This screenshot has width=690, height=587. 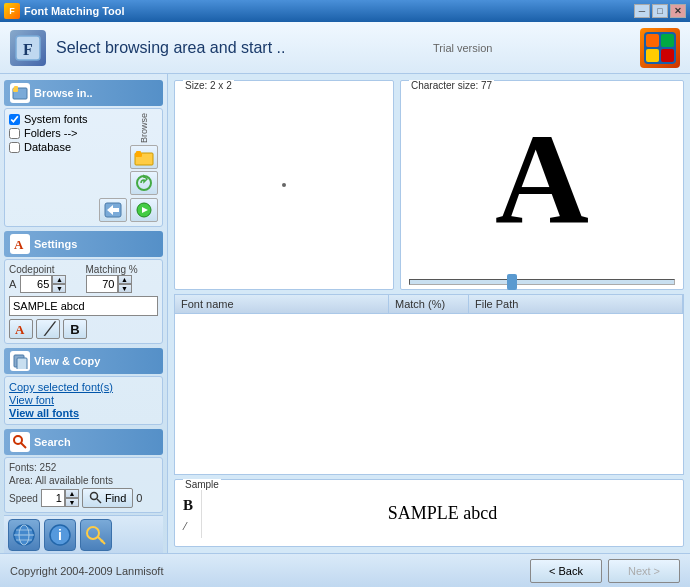 I want to click on database-checkbox: Database, so click(x=48, y=147).